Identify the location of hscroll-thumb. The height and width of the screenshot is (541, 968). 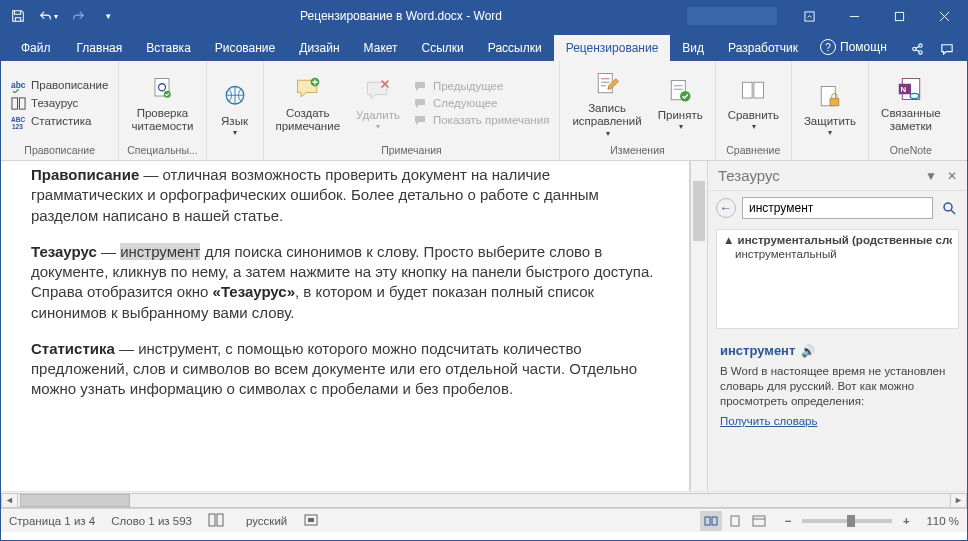
(75, 500).